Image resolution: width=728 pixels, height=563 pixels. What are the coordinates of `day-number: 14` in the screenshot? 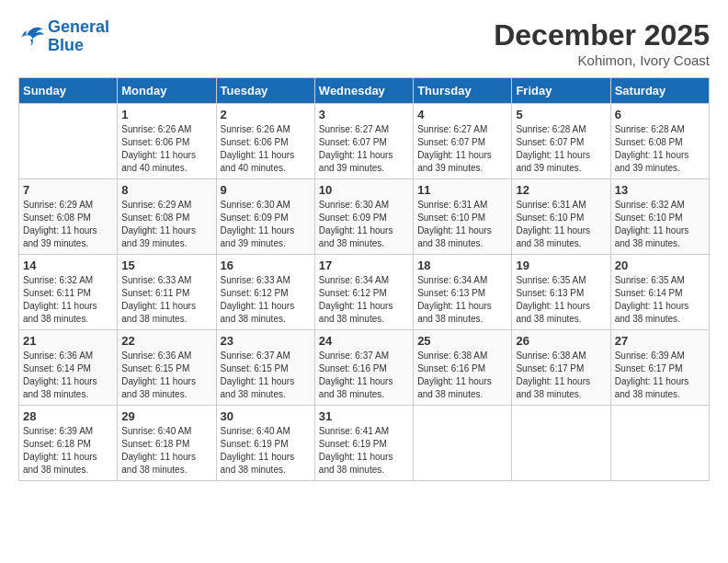 It's located at (68, 265).